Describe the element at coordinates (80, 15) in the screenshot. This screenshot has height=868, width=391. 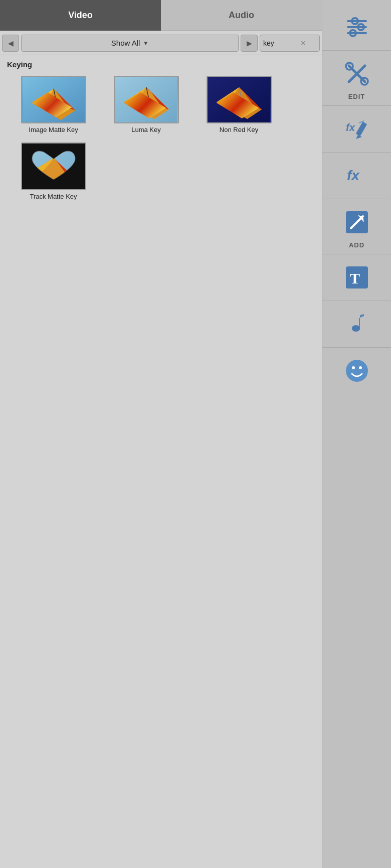
I see `tab-video-label: Video` at that location.